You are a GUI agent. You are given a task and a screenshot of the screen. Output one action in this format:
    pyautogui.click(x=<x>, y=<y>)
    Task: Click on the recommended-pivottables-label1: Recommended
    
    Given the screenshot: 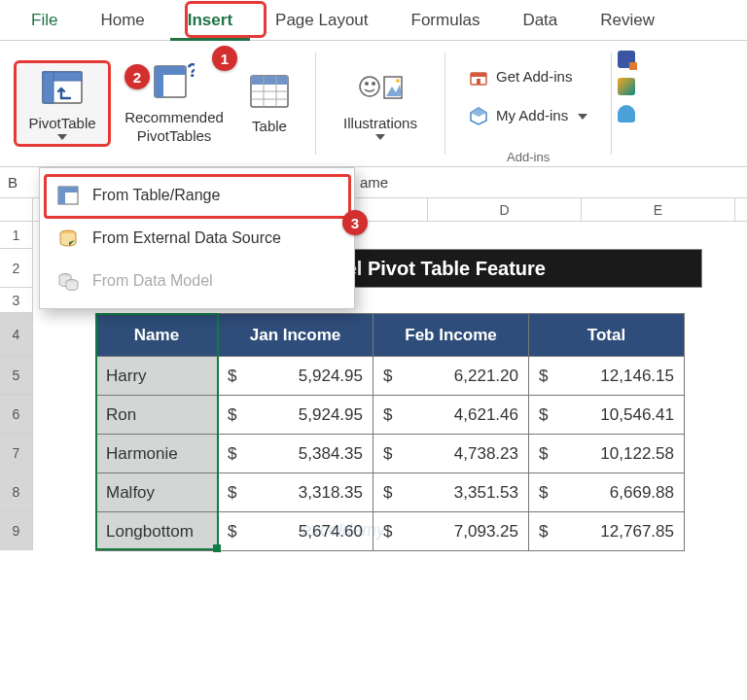 What is the action you would take?
    pyautogui.click(x=174, y=119)
    